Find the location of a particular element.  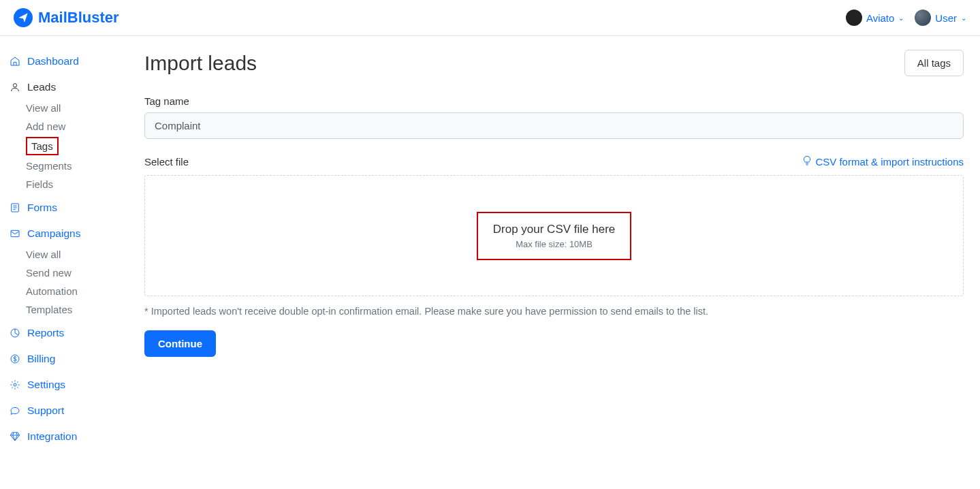

continue-button: Continue is located at coordinates (180, 343).